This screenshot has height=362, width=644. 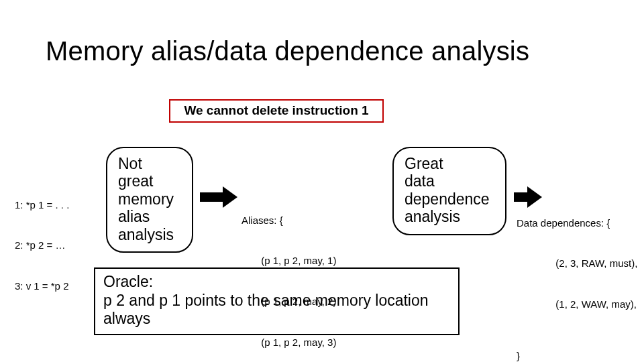 What do you see at coordinates (42, 245) in the screenshot?
I see `code-line-2: 2: *p 2 = …` at bounding box center [42, 245].